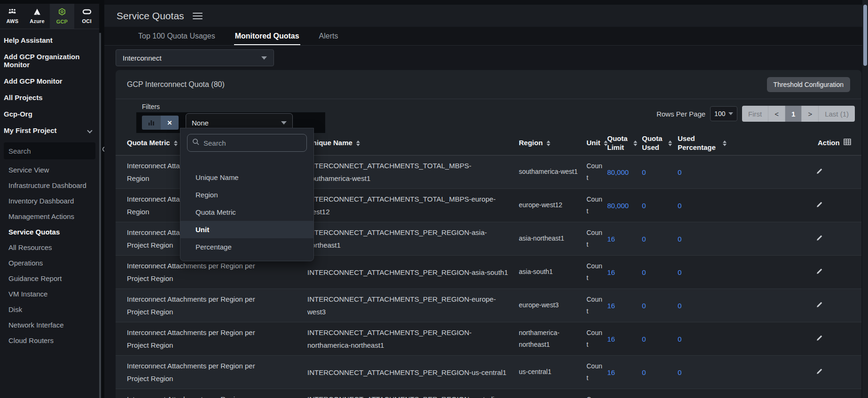 The height and width of the screenshot is (398, 868). What do you see at coordinates (247, 247) in the screenshot?
I see `dropdown-option: Percentage` at bounding box center [247, 247].